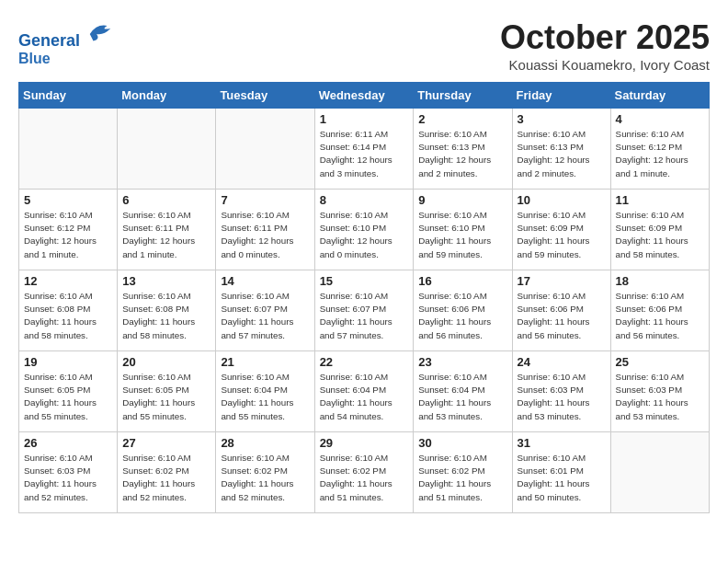 This screenshot has height=563, width=728. Describe the element at coordinates (68, 316) in the screenshot. I see `day-info: Sunrise: 6:10 AMSunset: 6:08 PMDaylight:…` at that location.